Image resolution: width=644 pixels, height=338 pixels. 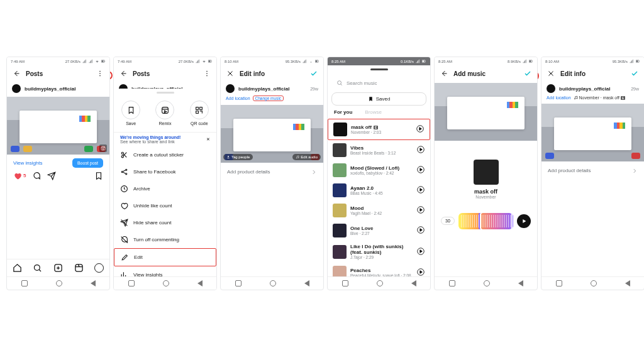 What do you see at coordinates (79, 268) in the screenshot?
I see `nav-reels-icon` at bounding box center [79, 268].